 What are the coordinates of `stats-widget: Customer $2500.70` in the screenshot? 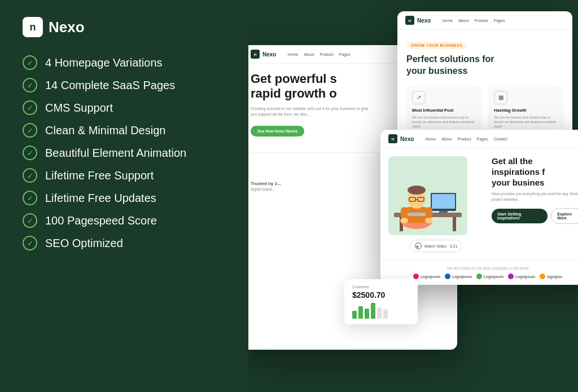 It's located at (381, 302).